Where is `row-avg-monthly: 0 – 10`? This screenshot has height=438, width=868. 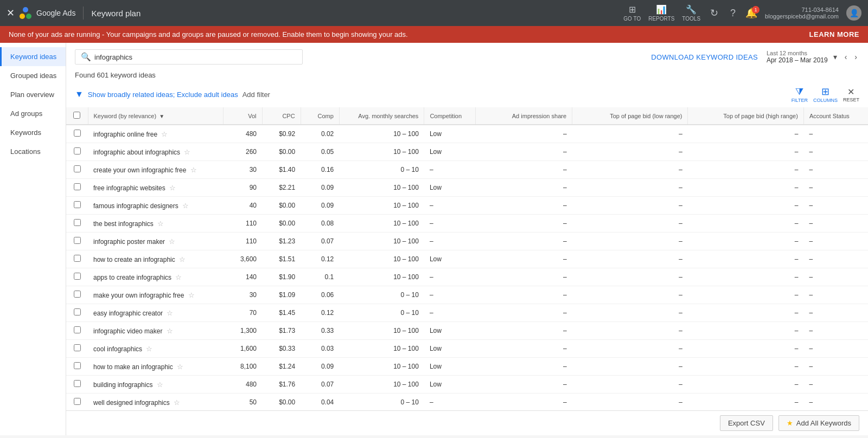 row-avg-monthly: 0 – 10 is located at coordinates (382, 313).